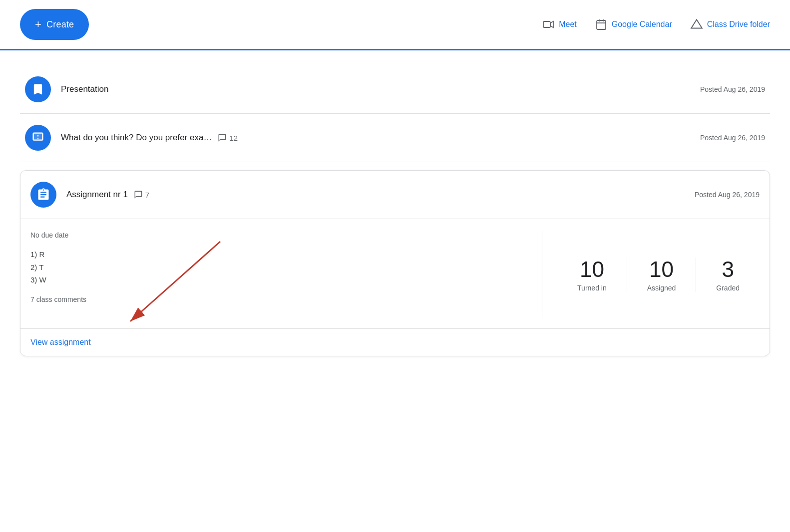  What do you see at coordinates (38, 24) in the screenshot?
I see `plus-icon: +` at bounding box center [38, 24].